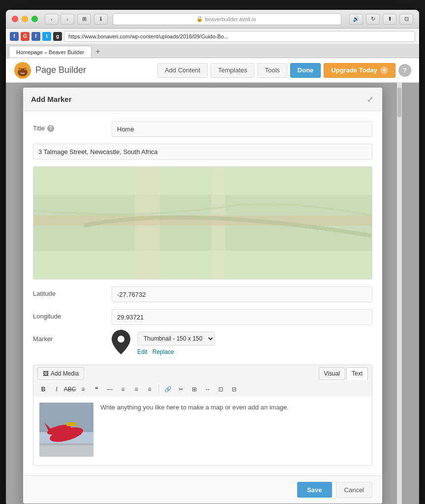  Describe the element at coordinates (203, 389) in the screenshot. I see `wysiwyg-toolbar: B I ABC ≡ ❝ — ≡ ≡ ≡ 🔗 ✂ ⊞ ↔ ⊡ ⊟` at that location.